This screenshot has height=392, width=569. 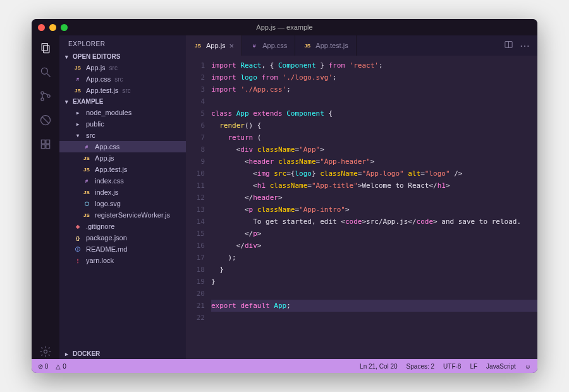 I want to click on file-item: JSApp.js, so click(x=123, y=158).